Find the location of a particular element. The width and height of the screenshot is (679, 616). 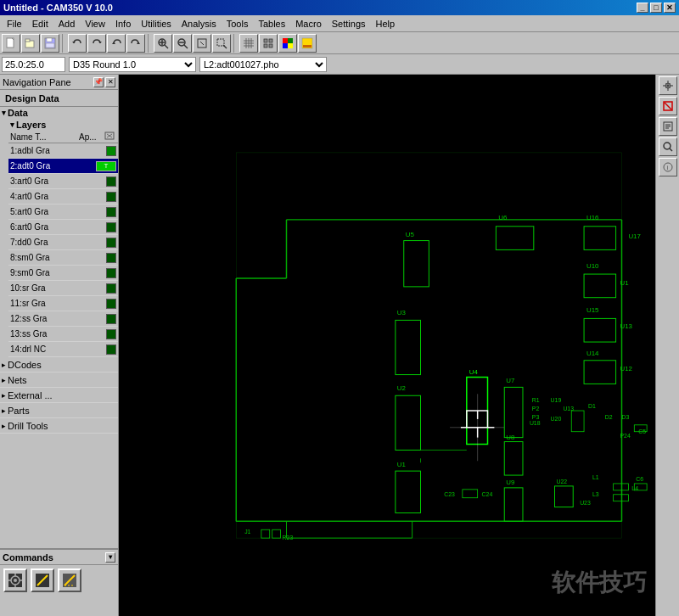

commands-header: Commands ▾ is located at coordinates (59, 557).